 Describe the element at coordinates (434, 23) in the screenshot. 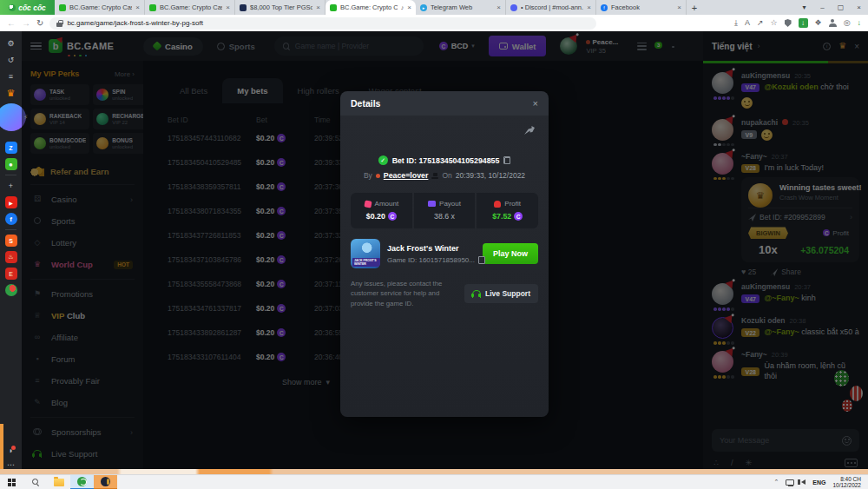

I see `browser-toolbar: ← → ↻ bc.game/game/jack-frost-s-winter-b…` at that location.